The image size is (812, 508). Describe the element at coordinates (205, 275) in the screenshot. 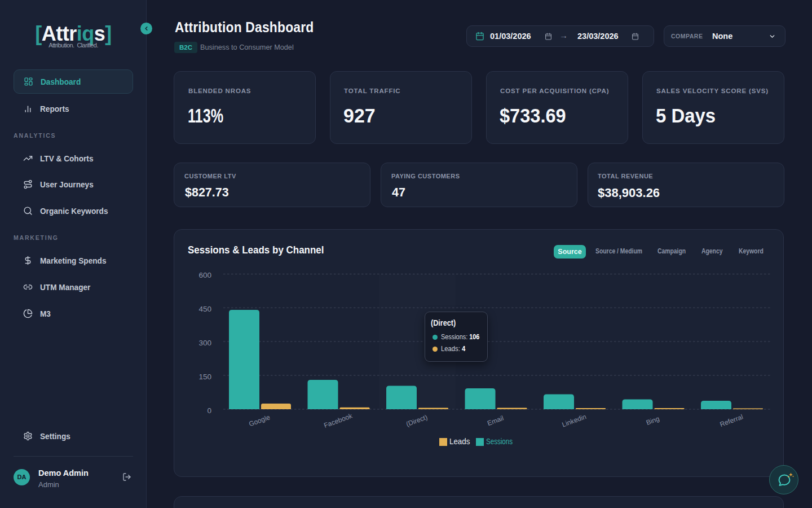

I see `svg-text: 600` at that location.